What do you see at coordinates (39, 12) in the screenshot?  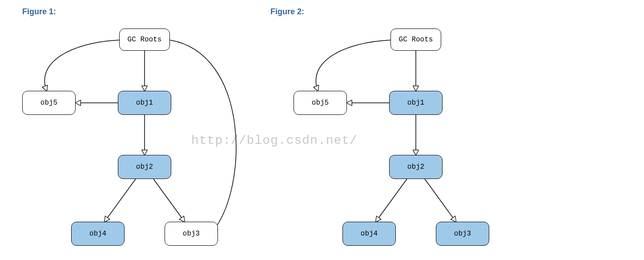 I see `figure1-title: Figure 1:` at bounding box center [39, 12].